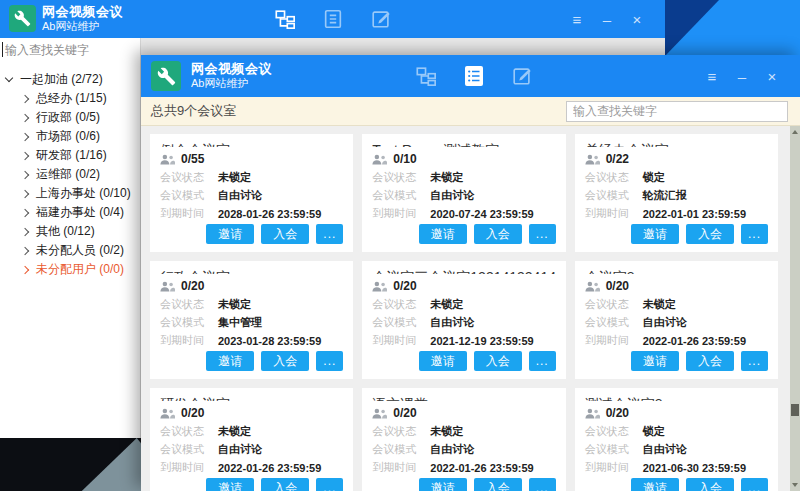  What do you see at coordinates (70, 170) in the screenshot?
I see `org-tree: 一起加油 (2/72) 总经办 (1/15) 行政部 (0/5) 市` at bounding box center [70, 170].